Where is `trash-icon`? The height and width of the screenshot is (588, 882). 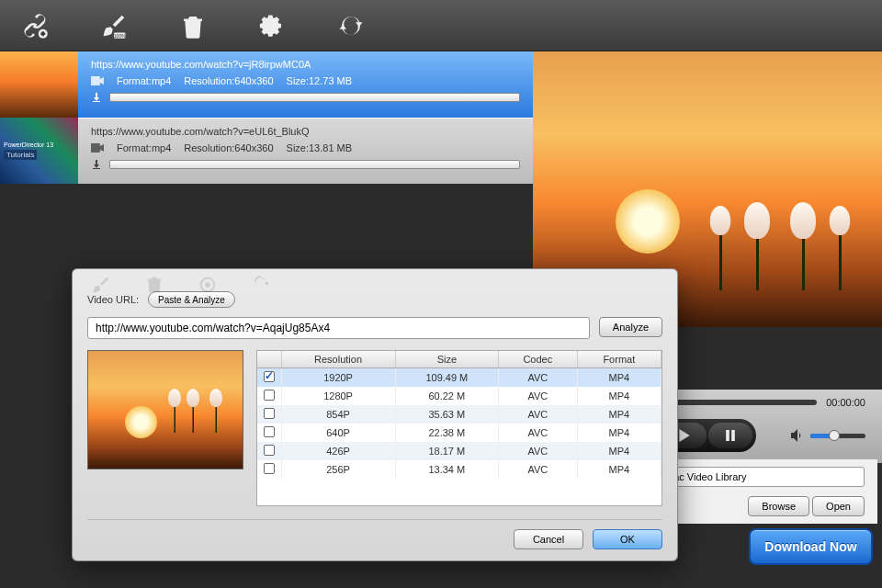 trash-icon is located at coordinates (193, 26).